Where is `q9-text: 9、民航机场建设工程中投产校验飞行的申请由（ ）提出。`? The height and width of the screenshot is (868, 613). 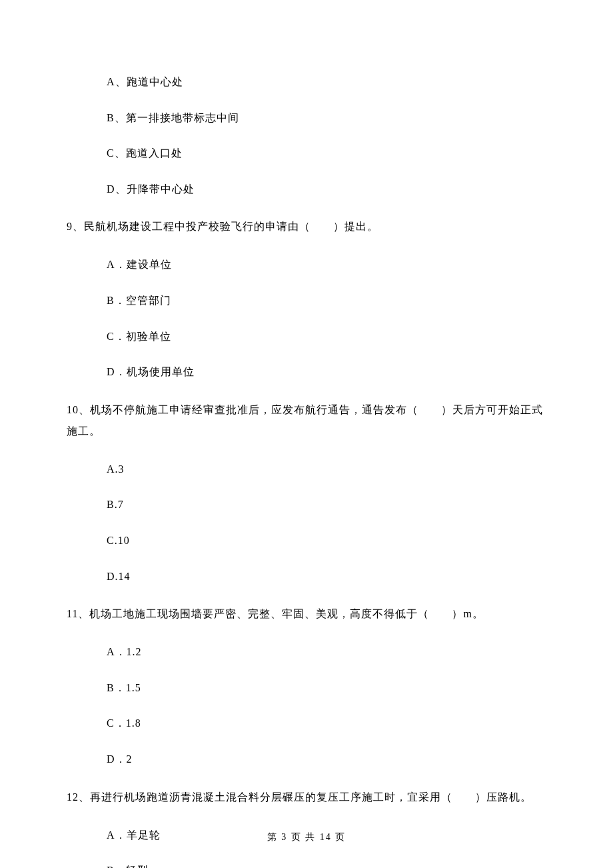 q9-text: 9、民航机场建设工程中投产校验飞行的申请由（ ）提出。 is located at coordinates (306, 227).